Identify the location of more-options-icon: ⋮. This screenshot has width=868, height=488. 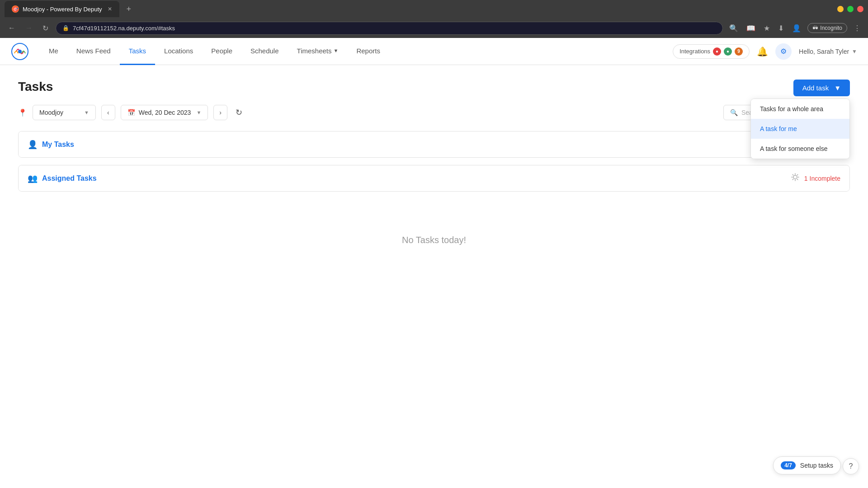
(857, 28).